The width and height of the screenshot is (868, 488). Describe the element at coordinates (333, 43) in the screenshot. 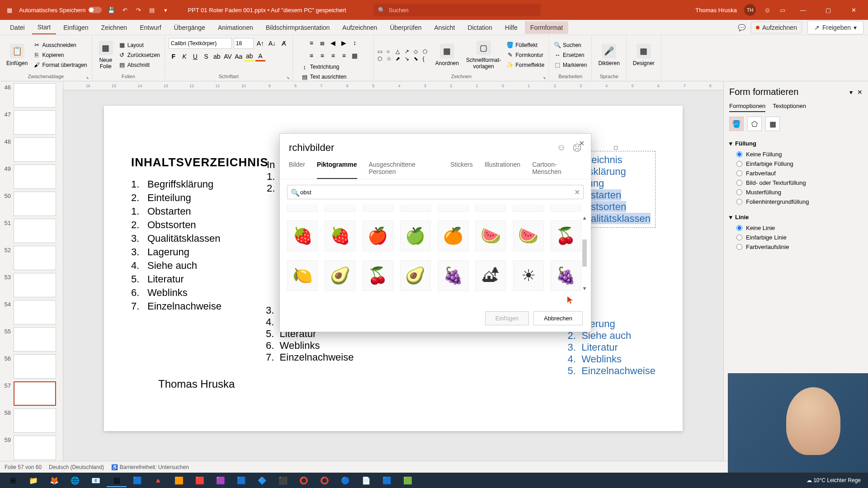

I see `indent-dec-button: ◀` at that location.